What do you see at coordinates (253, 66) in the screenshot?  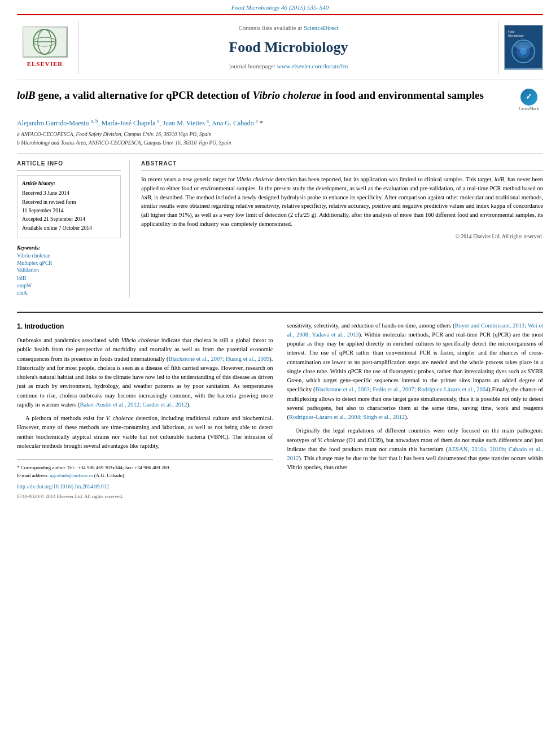 I see `homepage-prefix: journal homepage:` at bounding box center [253, 66].